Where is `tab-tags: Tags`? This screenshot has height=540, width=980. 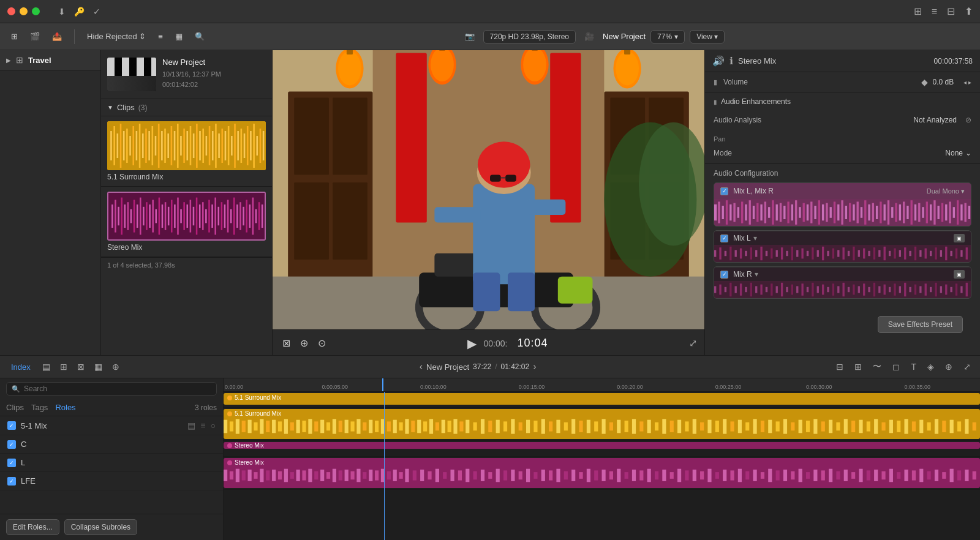 tab-tags: Tags is located at coordinates (39, 408).